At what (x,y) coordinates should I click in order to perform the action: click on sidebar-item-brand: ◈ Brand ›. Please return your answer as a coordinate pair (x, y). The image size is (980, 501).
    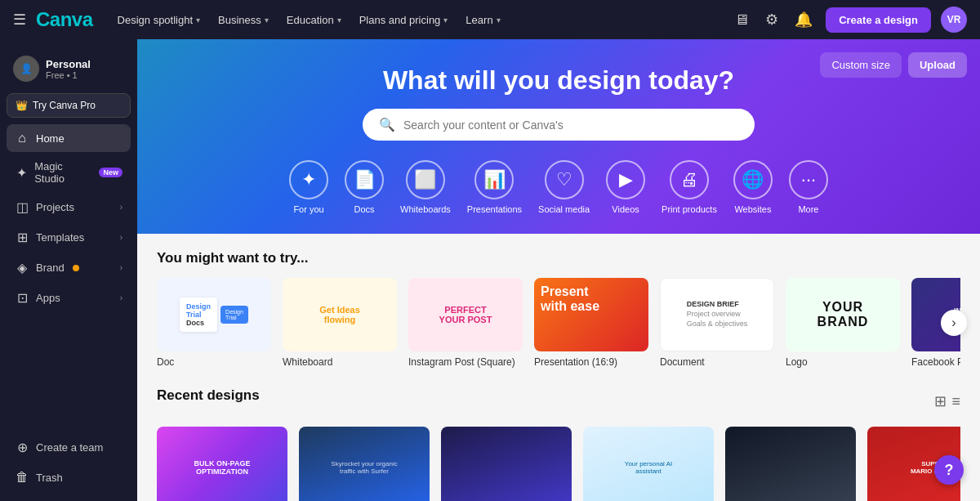
    Looking at the image, I should click on (69, 268).